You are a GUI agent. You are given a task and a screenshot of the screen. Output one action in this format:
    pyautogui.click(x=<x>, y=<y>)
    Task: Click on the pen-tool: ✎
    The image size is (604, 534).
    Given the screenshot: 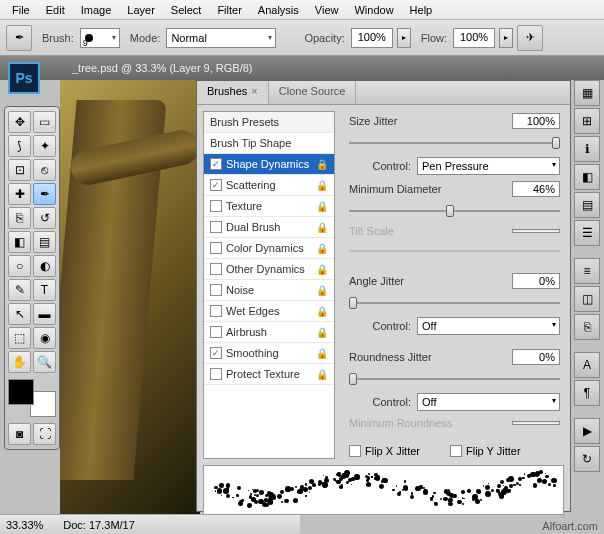 What is the action you would take?
    pyautogui.click(x=20, y=290)
    